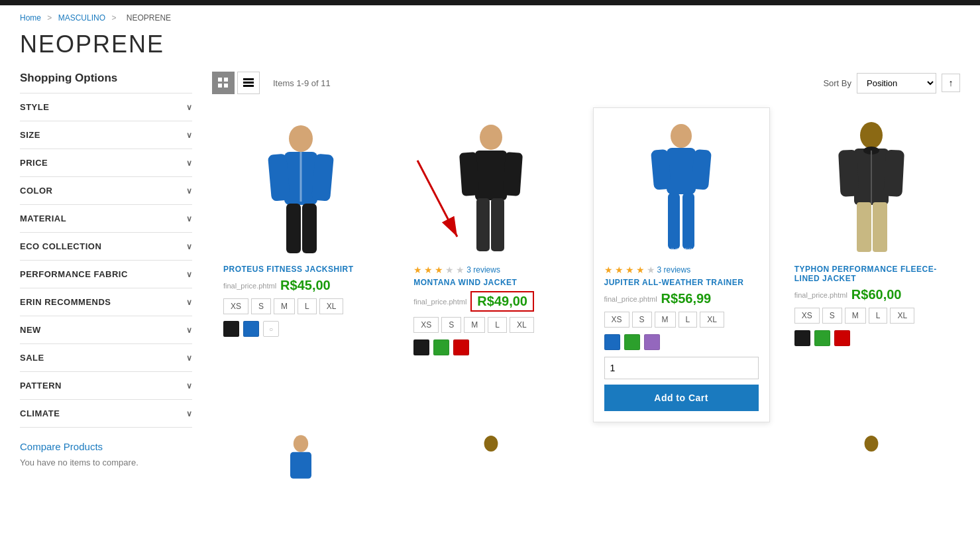 This screenshot has height=551, width=980. I want to click on size-s-1: S, so click(261, 306).